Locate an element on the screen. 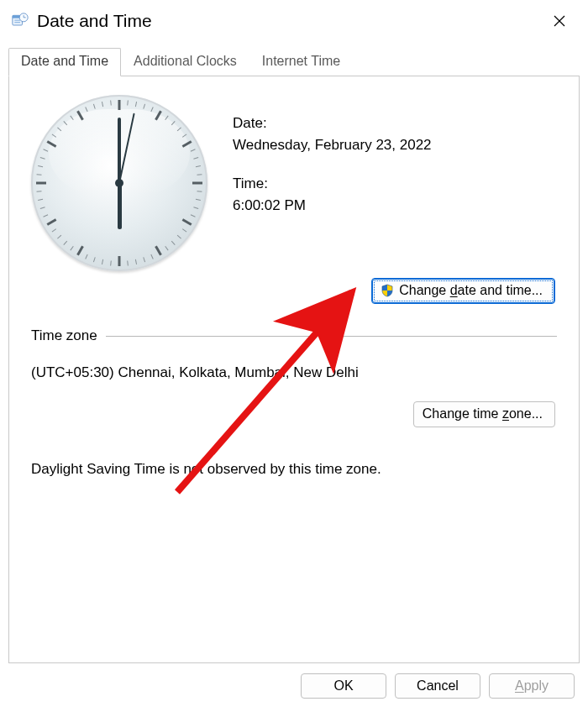 The image size is (588, 712). tab-additional-clocks: Additional Clocks is located at coordinates (185, 62).